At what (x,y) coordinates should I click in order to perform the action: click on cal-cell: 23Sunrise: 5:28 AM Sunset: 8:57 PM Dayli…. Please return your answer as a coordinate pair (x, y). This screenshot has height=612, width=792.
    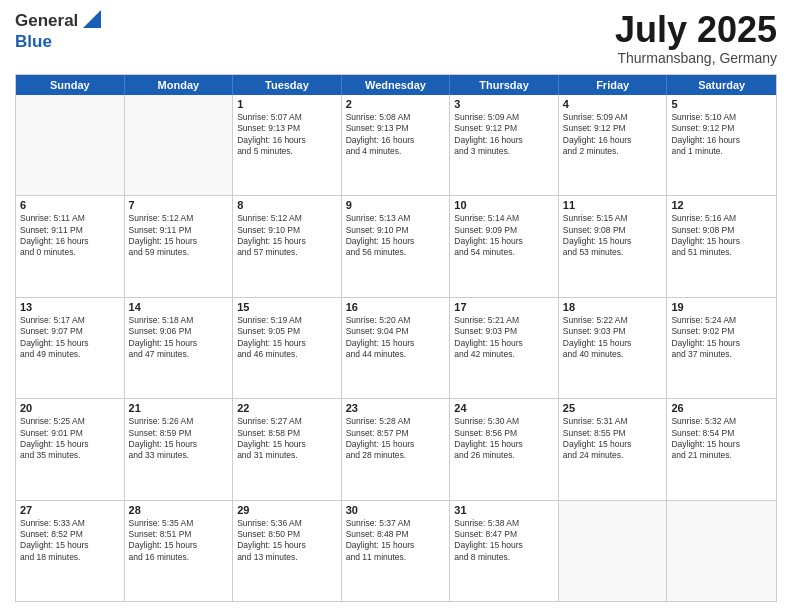
    Looking at the image, I should click on (396, 449).